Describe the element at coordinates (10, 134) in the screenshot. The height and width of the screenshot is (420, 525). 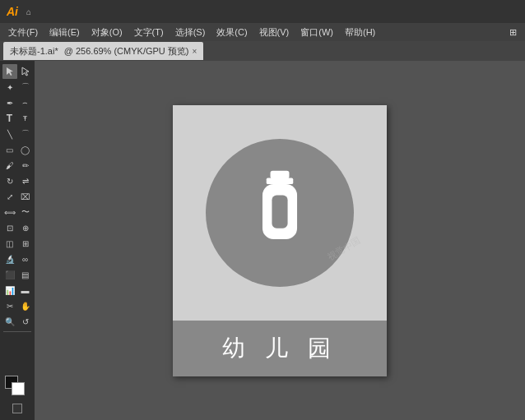
I see `line-tool: ╲` at that location.